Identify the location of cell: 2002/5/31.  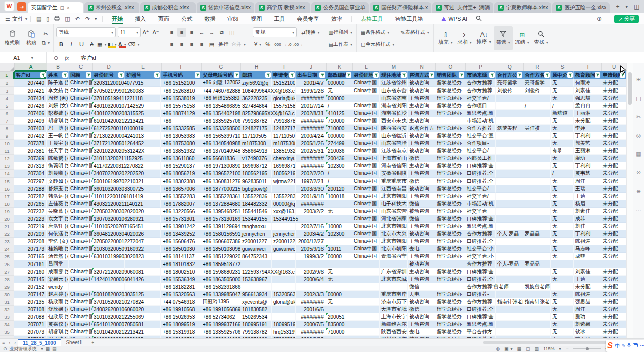
(311, 151).